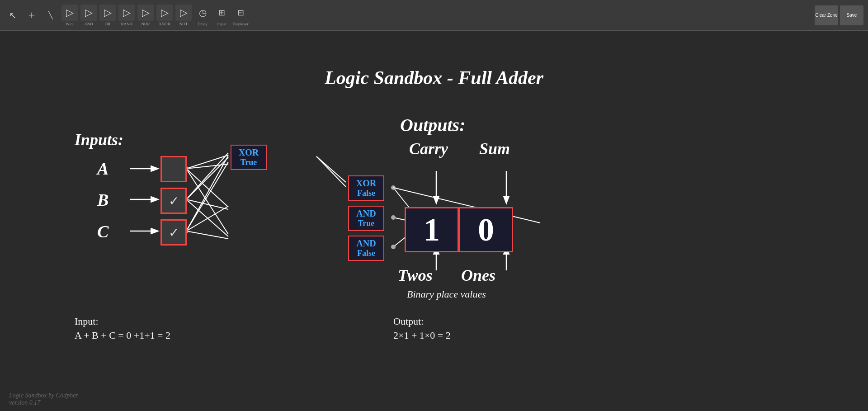 The image size is (868, 411). I want to click on carry-label: Carry, so click(429, 149).